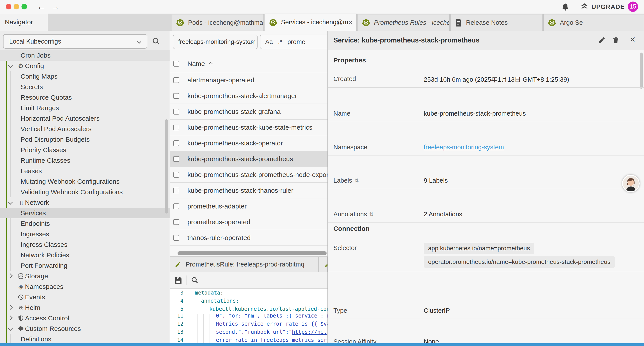 This screenshot has height=346, width=644. What do you see at coordinates (85, 224) in the screenshot?
I see `sidebar-item-endpoints: Endpoints` at bounding box center [85, 224].